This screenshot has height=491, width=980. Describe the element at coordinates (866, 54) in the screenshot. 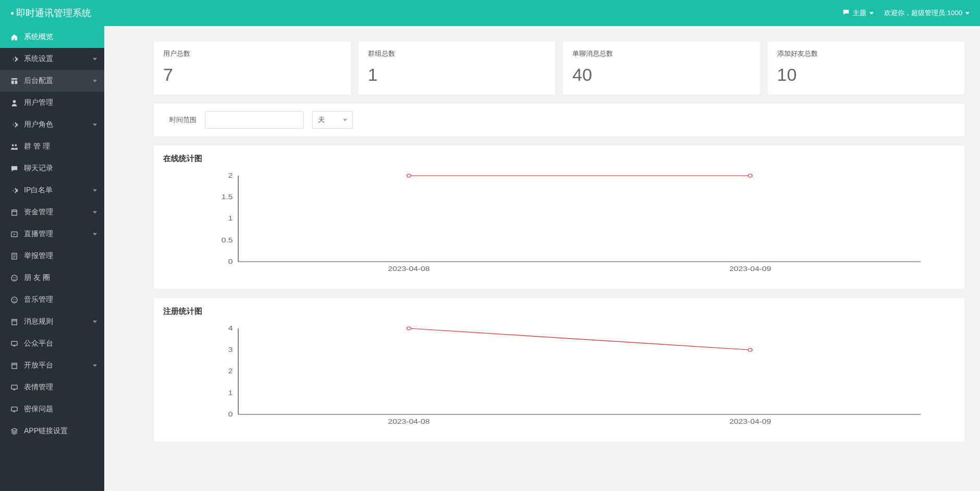

I see `stat-title: 添加好友总数` at that location.